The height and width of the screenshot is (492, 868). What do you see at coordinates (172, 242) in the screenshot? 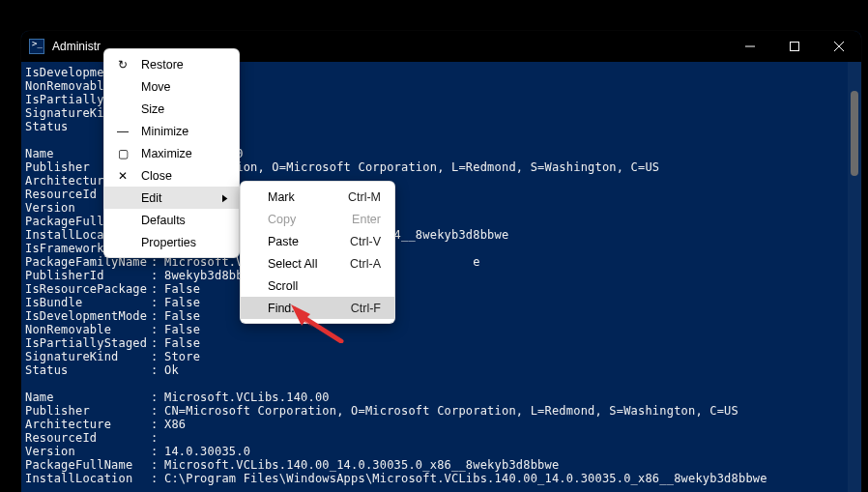
I see `menu-item-properties: Properties` at bounding box center [172, 242].